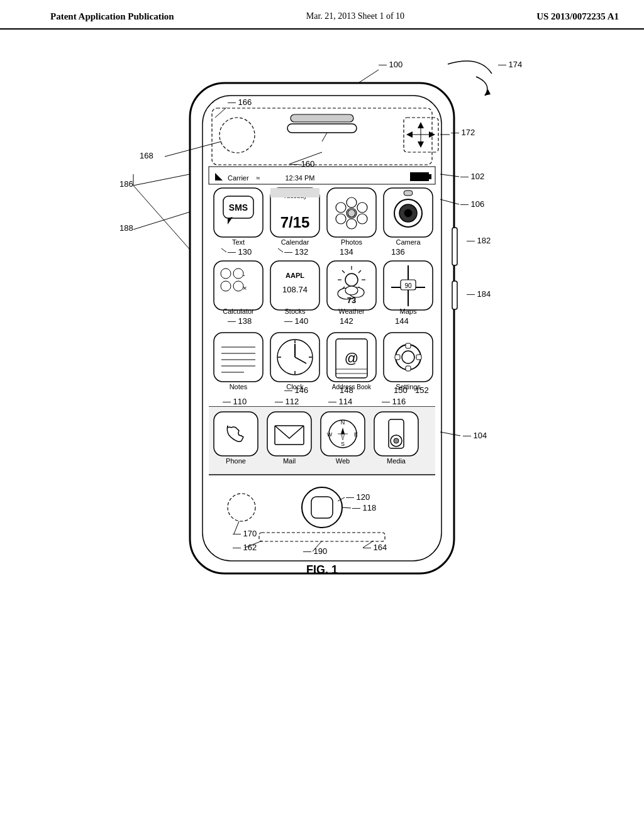  Describe the element at coordinates (287, 401) in the screenshot. I see `svg-text: — 112` at that location.